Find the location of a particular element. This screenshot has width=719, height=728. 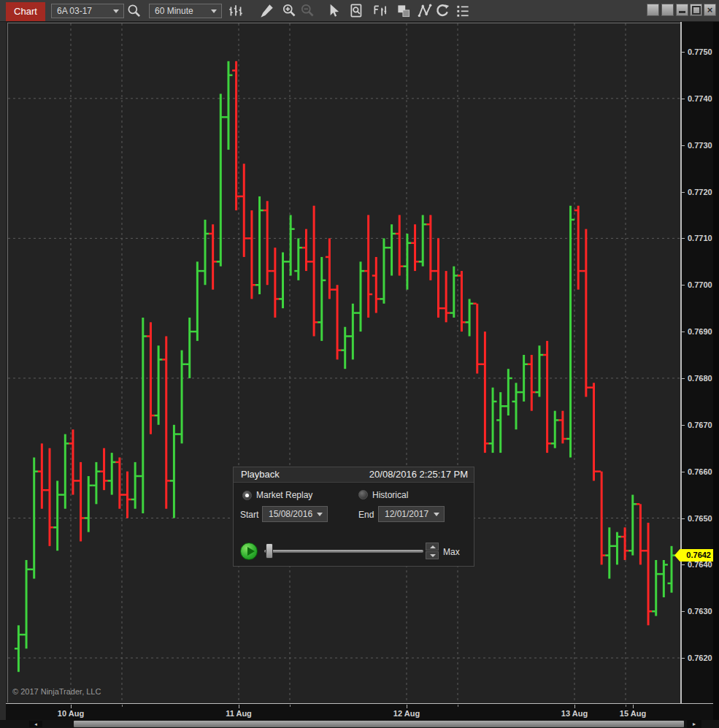

market-replay-label: Market Replay is located at coordinates (285, 495).